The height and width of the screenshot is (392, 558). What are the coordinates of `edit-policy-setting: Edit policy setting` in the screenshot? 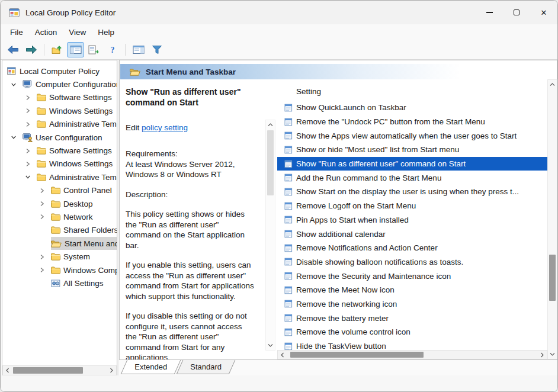 It's located at (190, 128).